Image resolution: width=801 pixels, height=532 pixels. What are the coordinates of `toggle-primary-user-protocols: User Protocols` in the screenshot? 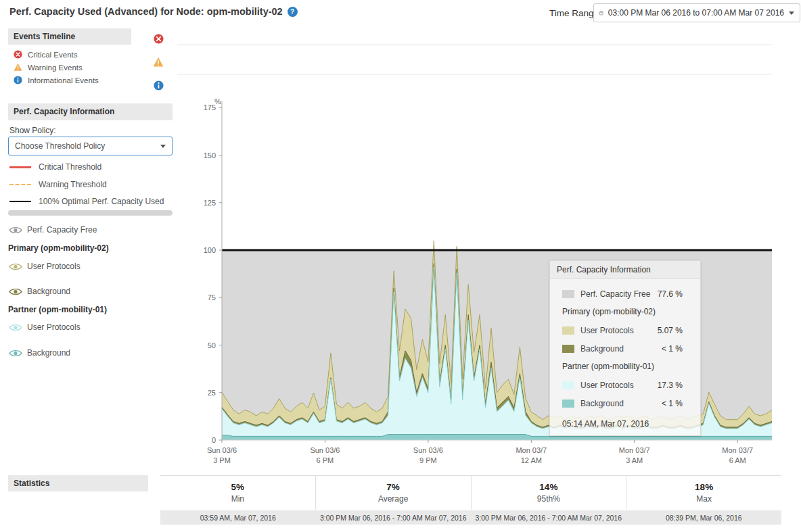 It's located at (45, 266).